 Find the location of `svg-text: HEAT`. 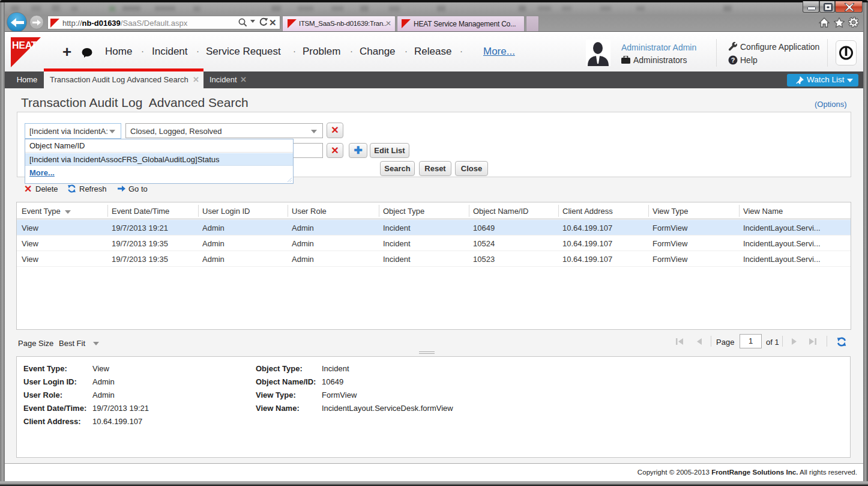

svg-text: HEAT is located at coordinates (25, 46).